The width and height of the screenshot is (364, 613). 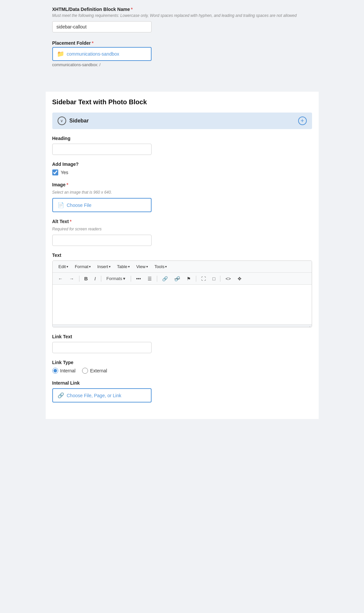 I want to click on placement-folder-button: 📁 communications-sandbox, so click(x=102, y=54).